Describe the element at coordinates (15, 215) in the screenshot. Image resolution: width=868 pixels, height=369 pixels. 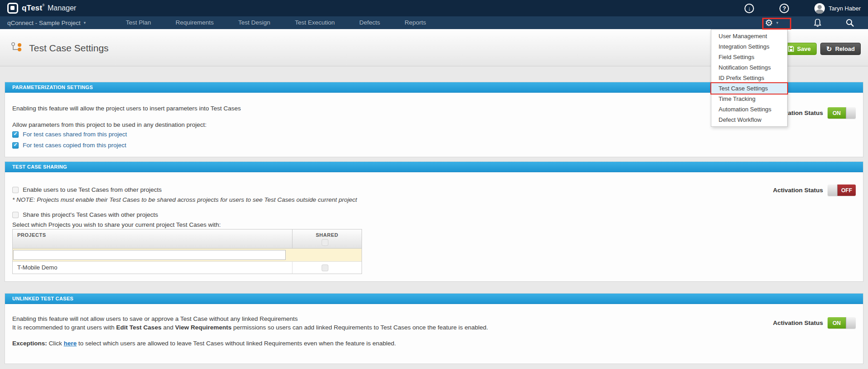
I see `share-project-testcases-checkbox` at that location.